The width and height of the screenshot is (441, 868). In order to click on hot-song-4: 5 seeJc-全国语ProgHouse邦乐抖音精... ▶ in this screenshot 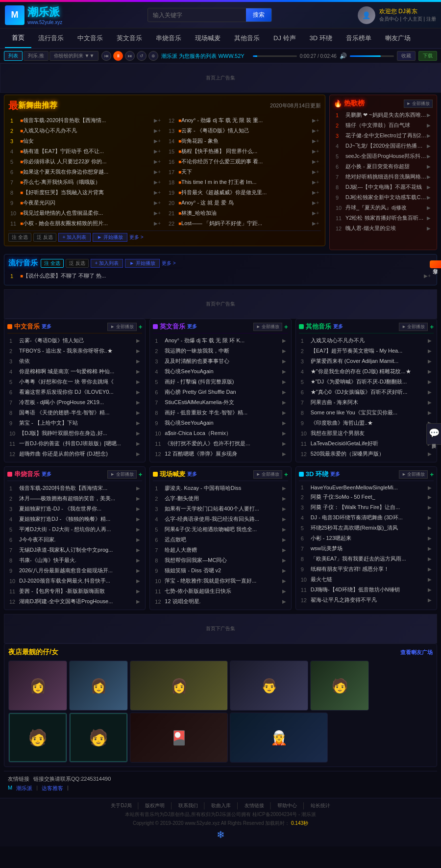, I will do `click(383, 156)`.